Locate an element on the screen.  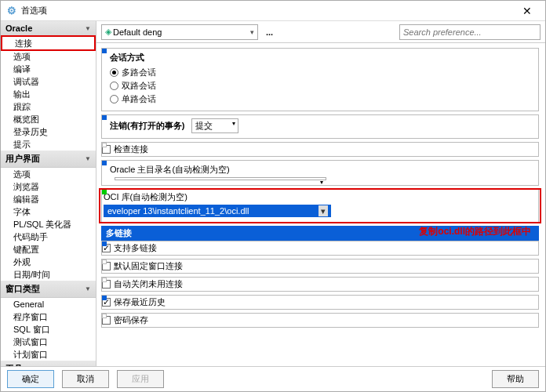
session-title: 会话方式 is located at coordinates (321, 58).